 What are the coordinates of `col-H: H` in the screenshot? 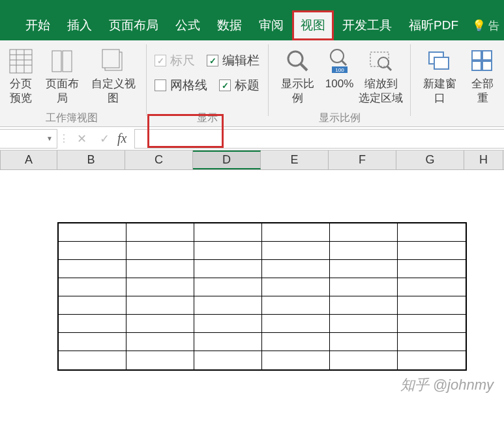 It's located at (484, 160).